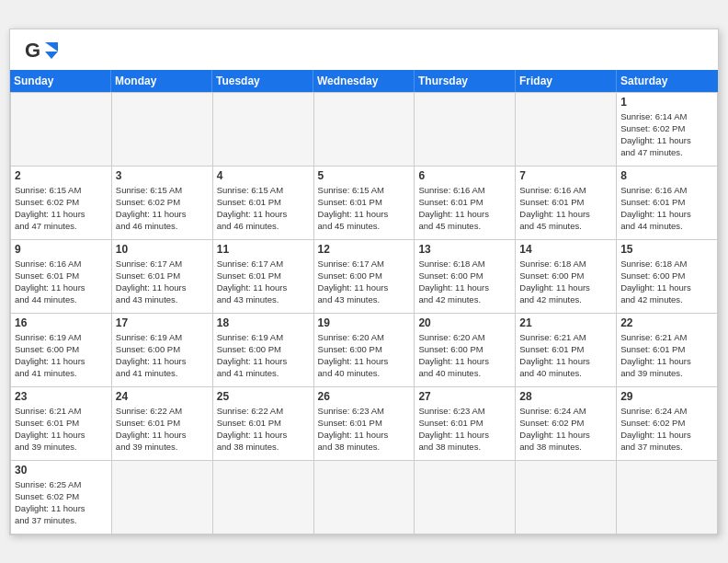  Describe the element at coordinates (566, 81) in the screenshot. I see `day-header-friday: Friday` at that location.